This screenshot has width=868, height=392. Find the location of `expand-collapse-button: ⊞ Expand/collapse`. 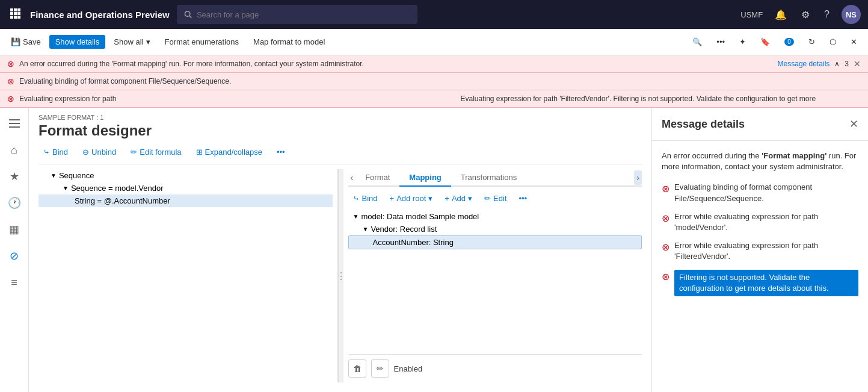

expand-collapse-button: ⊞ Expand/collapse is located at coordinates (229, 152).